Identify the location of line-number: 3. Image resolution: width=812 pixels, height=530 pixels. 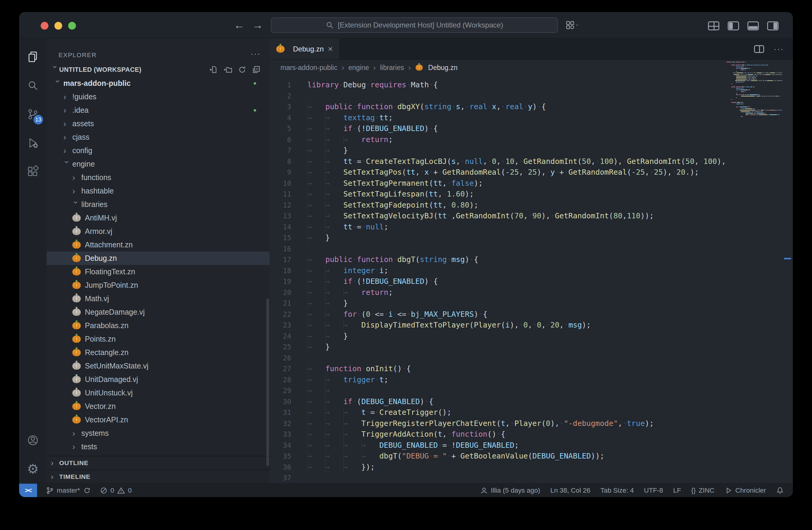
(280, 107).